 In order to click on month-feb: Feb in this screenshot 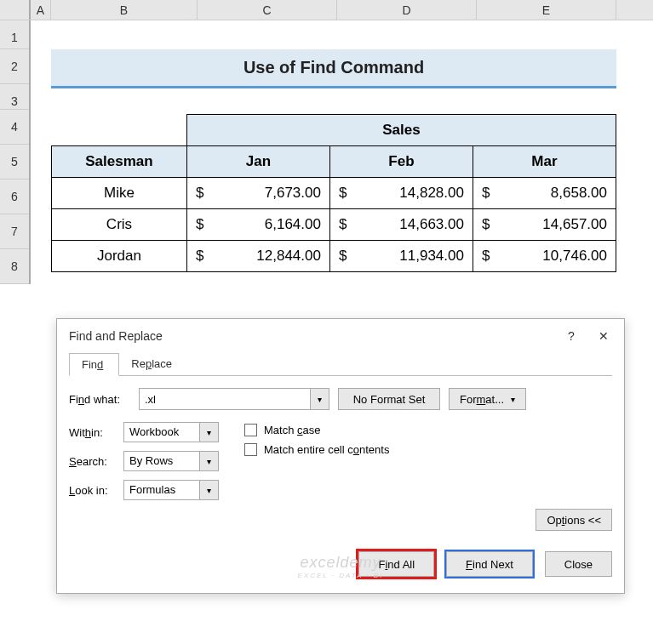, I will do `click(401, 162)`.